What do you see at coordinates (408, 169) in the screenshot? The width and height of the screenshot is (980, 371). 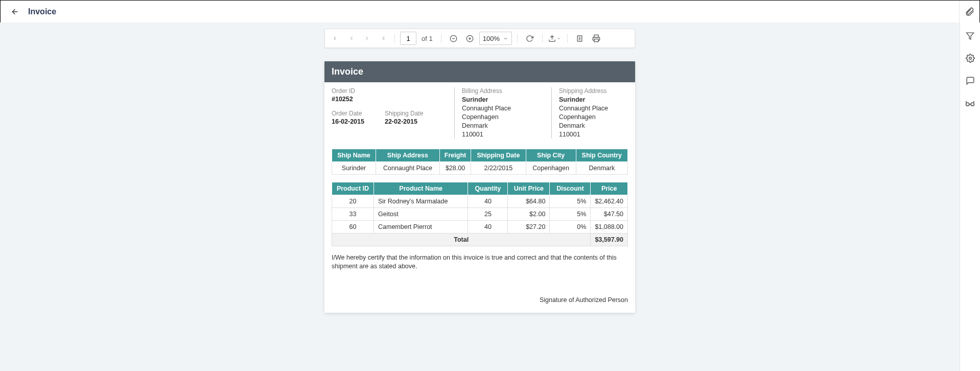 I see `cell-ship-address: Connaught Place` at bounding box center [408, 169].